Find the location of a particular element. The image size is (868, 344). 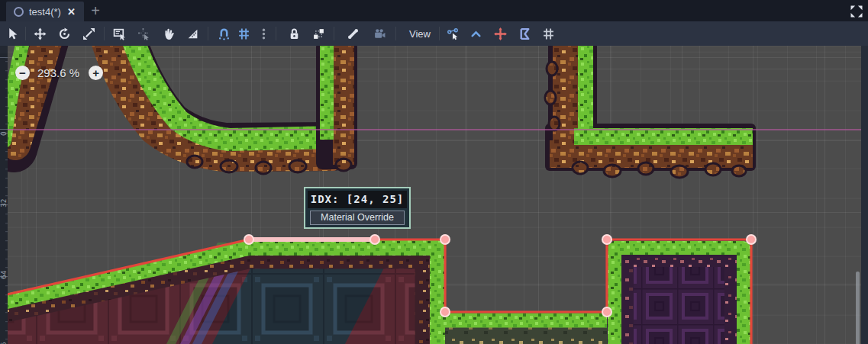

grid-snap-icon is located at coordinates (244, 34).